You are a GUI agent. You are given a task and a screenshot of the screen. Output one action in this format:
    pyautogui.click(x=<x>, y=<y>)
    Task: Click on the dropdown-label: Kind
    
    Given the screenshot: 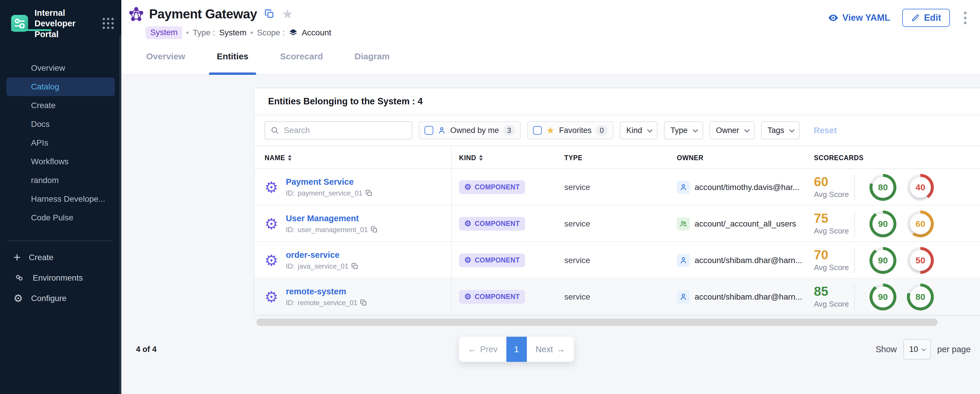 What is the action you would take?
    pyautogui.click(x=634, y=130)
    